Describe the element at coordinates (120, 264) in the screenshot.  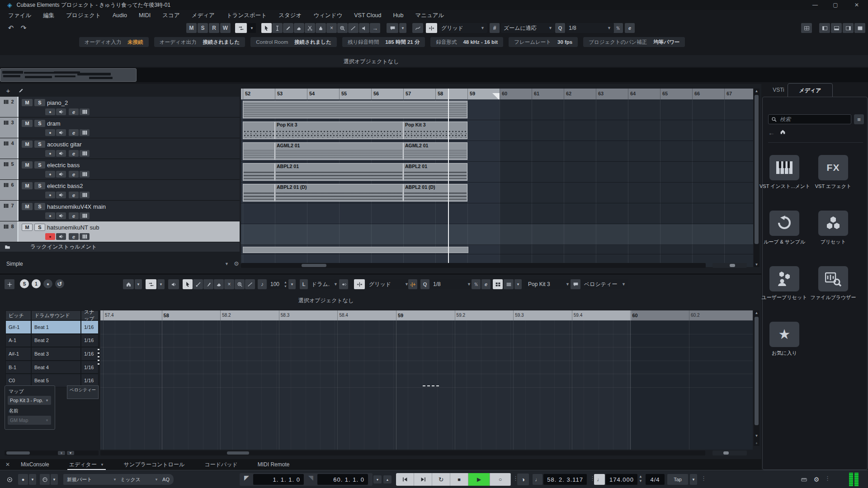
I see `track-visibility-agent: Simple ▼ ⚙` at that location.